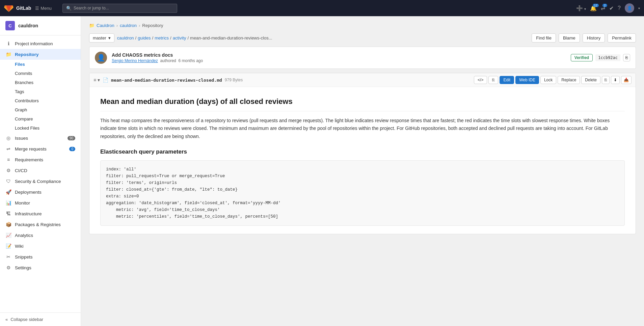 Image resolution: width=644 pixels, height=326 pixels. Describe the element at coordinates (594, 38) in the screenshot. I see `history-button: History` at that location.